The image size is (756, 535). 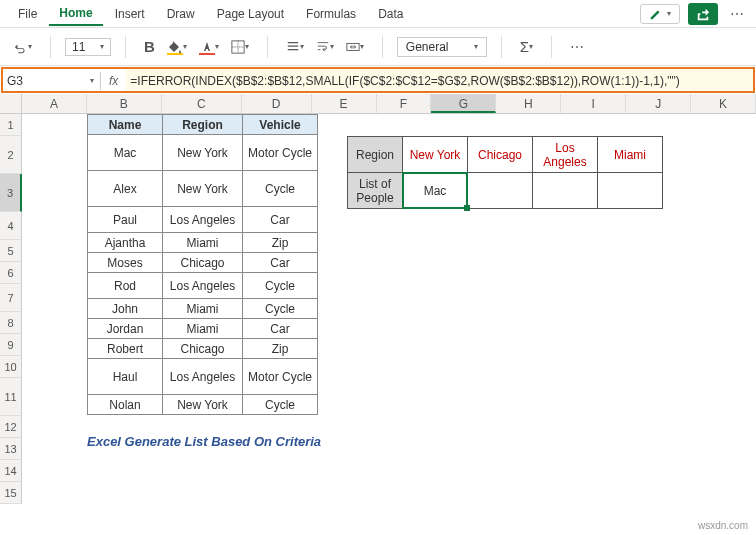 I want to click on row-header: 8, so click(x=11, y=323).